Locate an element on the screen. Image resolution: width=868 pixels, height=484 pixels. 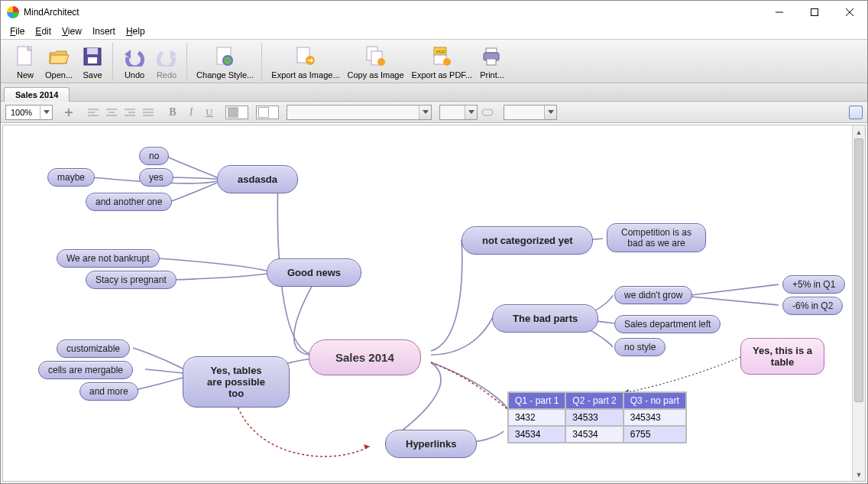
new-button: New is located at coordinates (25, 62).